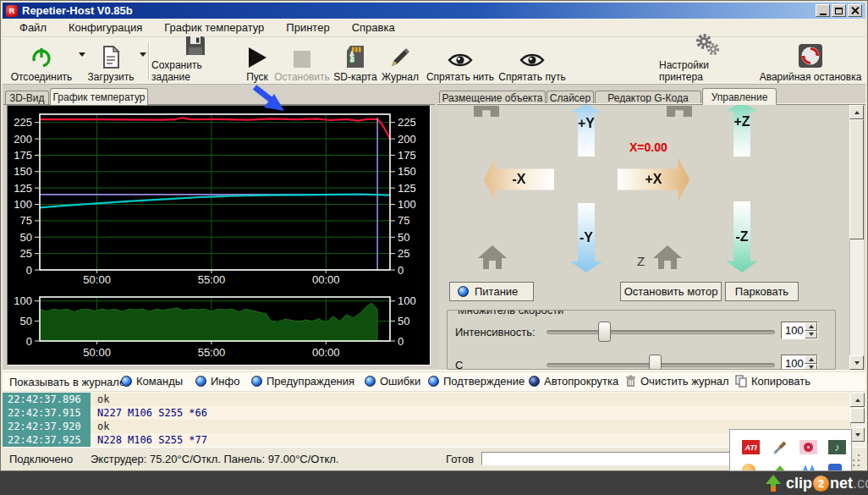 This screenshot has width=868, height=495. What do you see at coordinates (404, 220) in the screenshot?
I see `svg-text: 75` at bounding box center [404, 220].